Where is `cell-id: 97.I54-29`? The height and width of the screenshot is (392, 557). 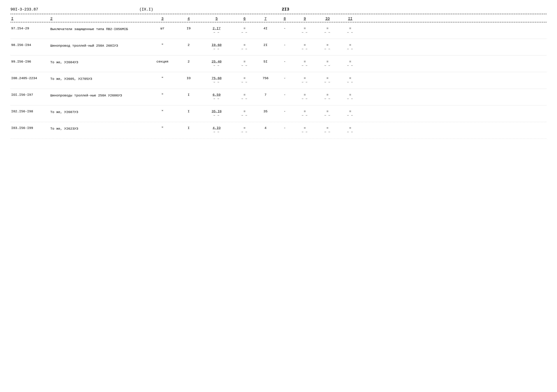
cell-id: 97.I54-29 is located at coordinates (30, 28).